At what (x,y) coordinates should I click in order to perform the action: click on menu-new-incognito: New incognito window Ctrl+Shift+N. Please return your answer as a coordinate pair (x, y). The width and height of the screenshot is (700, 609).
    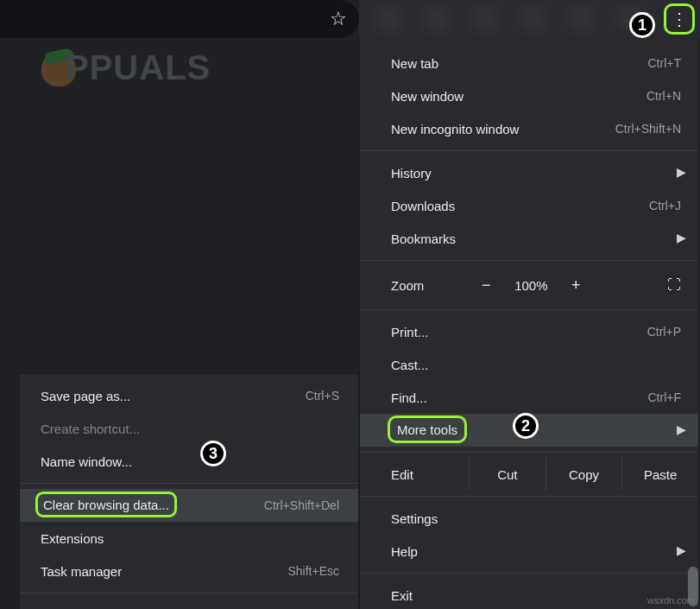
    Looking at the image, I should click on (529, 129).